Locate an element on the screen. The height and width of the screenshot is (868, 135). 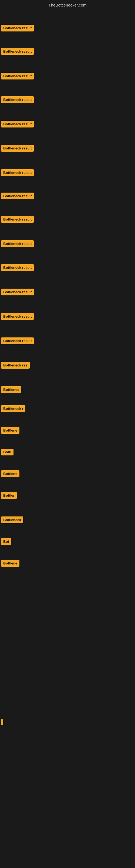
bottleneck-item: Bottleneck res is located at coordinates (15, 366).